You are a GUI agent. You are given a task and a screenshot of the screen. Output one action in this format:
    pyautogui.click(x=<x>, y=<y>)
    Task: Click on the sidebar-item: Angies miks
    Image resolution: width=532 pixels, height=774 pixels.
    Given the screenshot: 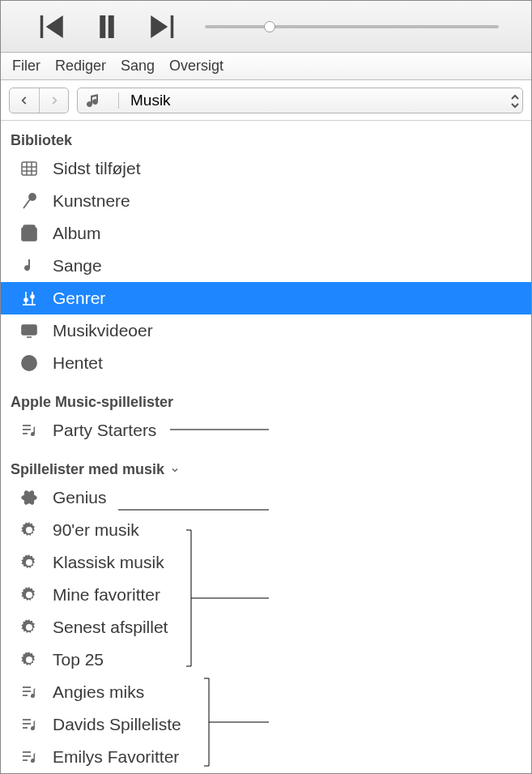 What is the action you would take?
    pyautogui.click(x=266, y=692)
    